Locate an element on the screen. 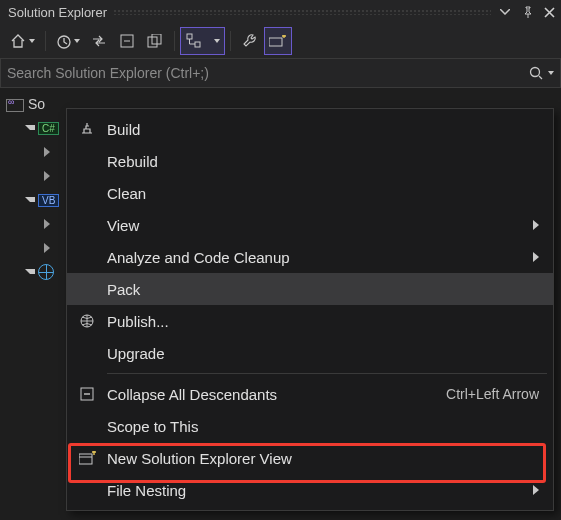 This screenshot has height=520, width=561. search-box is located at coordinates (280, 73).